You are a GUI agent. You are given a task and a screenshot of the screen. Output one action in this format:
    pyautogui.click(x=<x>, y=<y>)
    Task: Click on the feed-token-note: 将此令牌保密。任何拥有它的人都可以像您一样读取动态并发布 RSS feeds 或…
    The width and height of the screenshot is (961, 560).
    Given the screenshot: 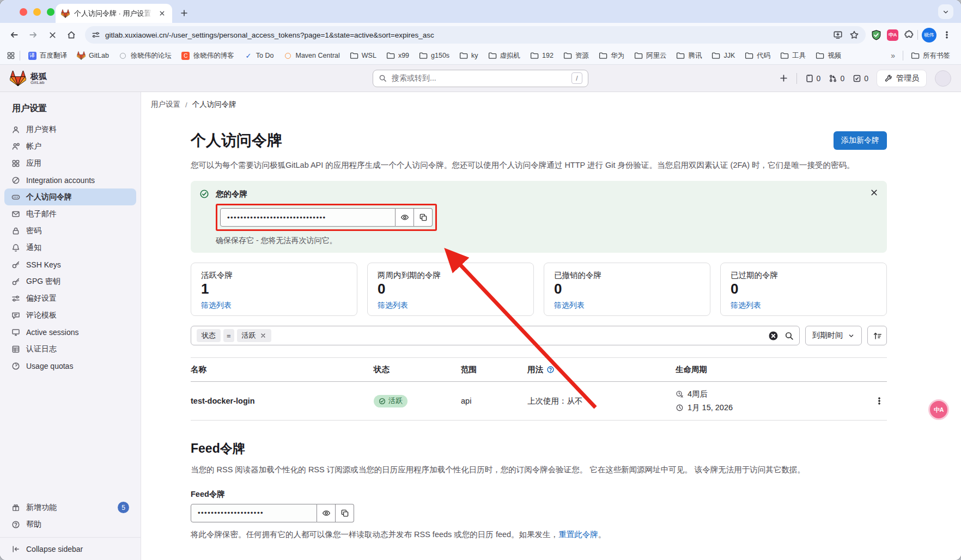 What is the action you would take?
    pyautogui.click(x=539, y=535)
    